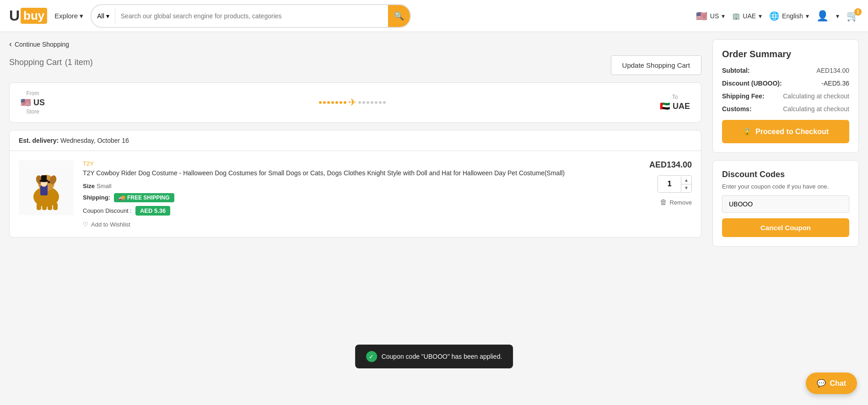  Describe the element at coordinates (823, 16) in the screenshot. I see `user-icon: 👤` at that location.